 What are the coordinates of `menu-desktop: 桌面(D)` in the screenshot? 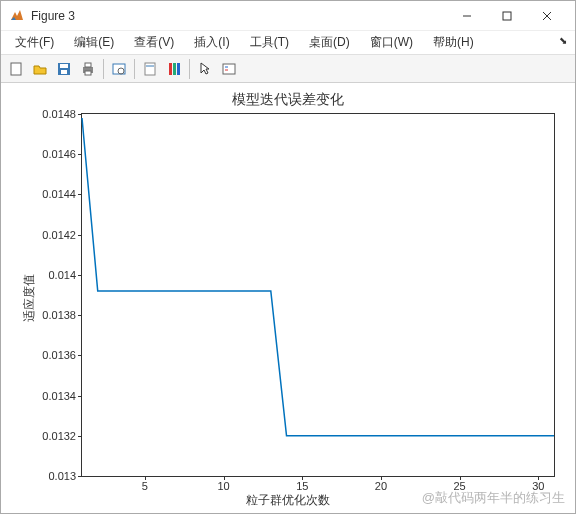 It's located at (330, 42).